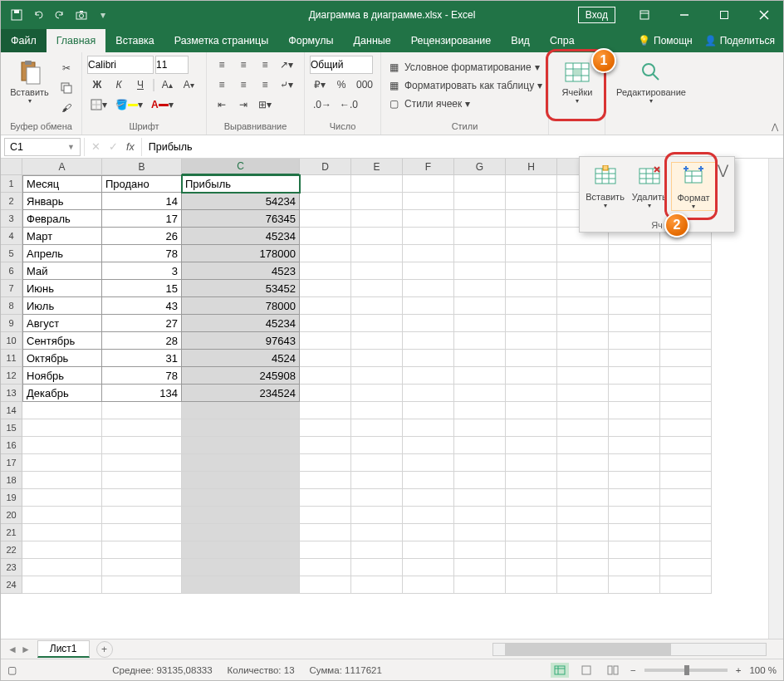  Describe the element at coordinates (241, 585) in the screenshot. I see `cell-C24` at that location.